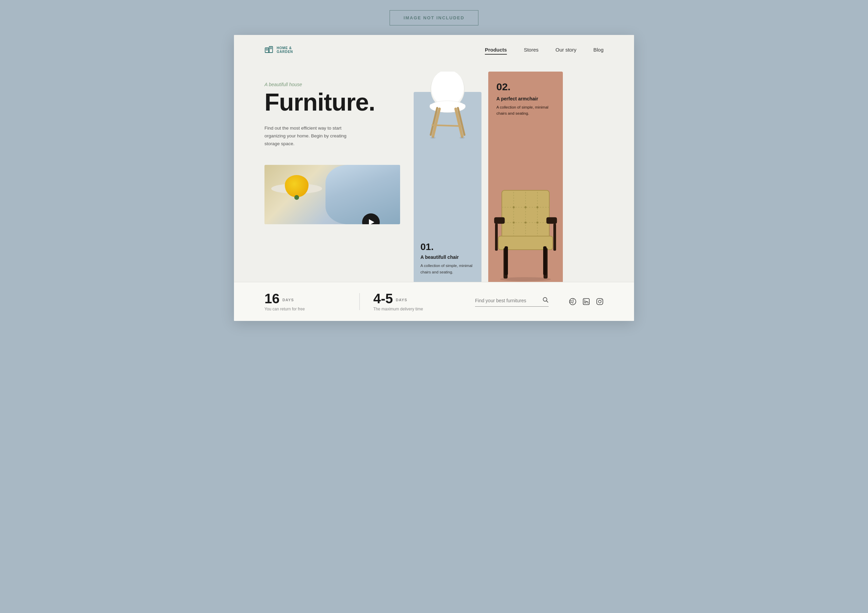  I want to click on blue-fabric-decoration, so click(363, 194).